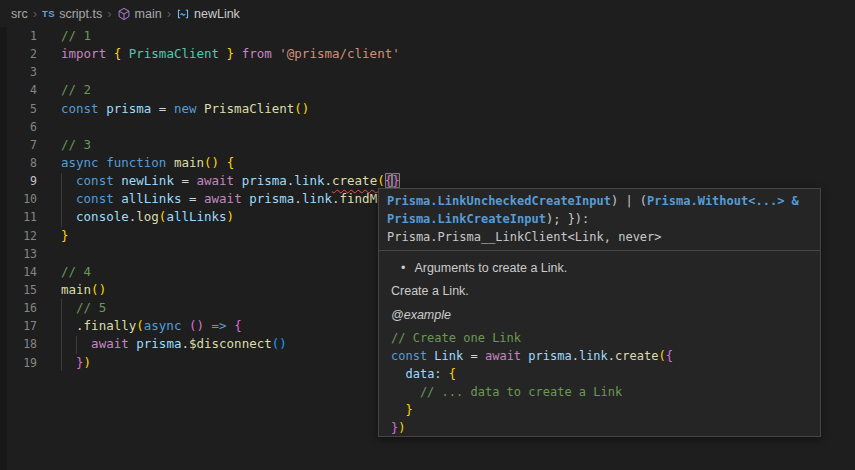 The width and height of the screenshot is (855, 470). I want to click on line-number: 1, so click(18, 36).